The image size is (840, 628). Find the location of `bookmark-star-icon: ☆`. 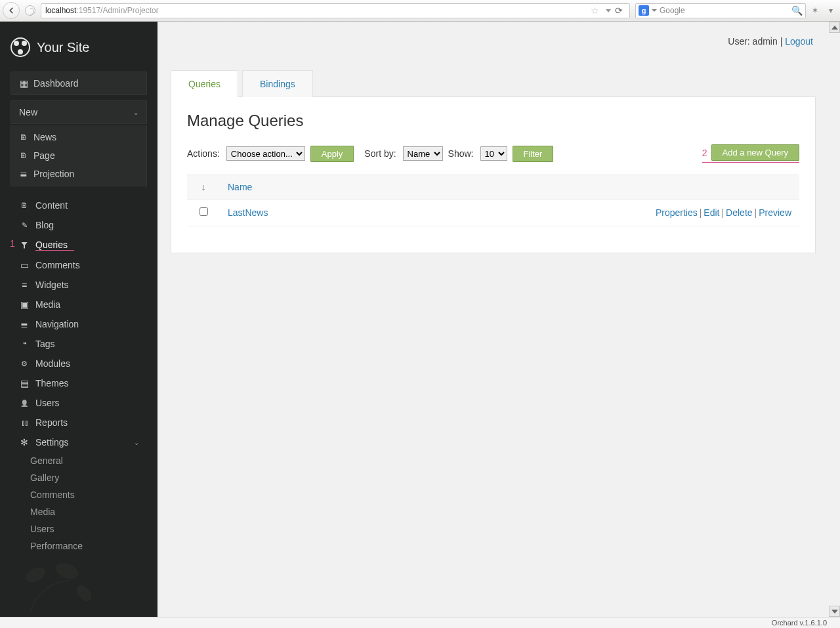

bookmark-star-icon: ☆ is located at coordinates (595, 10).